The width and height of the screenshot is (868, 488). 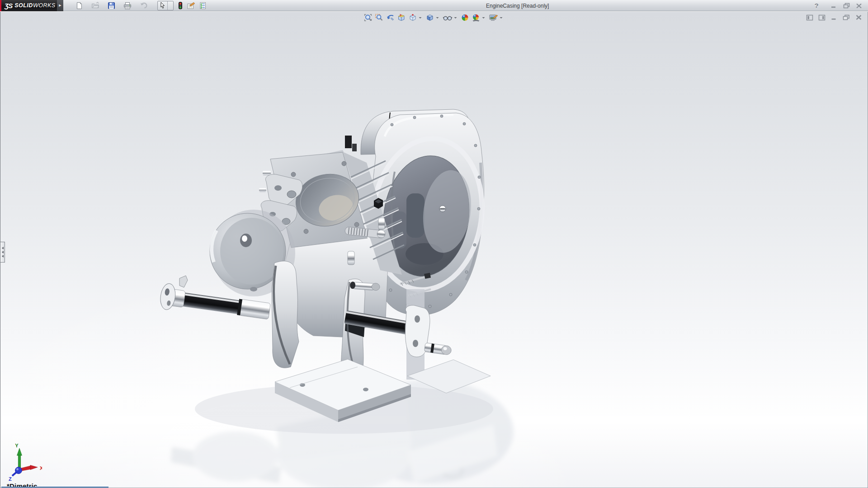 What do you see at coordinates (145, 5) in the screenshot?
I see `main-toolbar` at bounding box center [145, 5].